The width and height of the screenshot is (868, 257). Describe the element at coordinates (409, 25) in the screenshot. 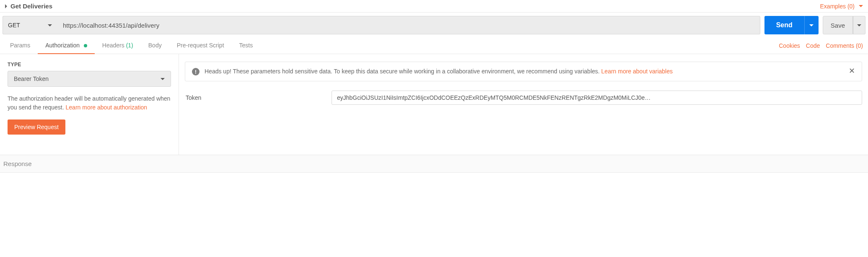

I see `url-input` at that location.